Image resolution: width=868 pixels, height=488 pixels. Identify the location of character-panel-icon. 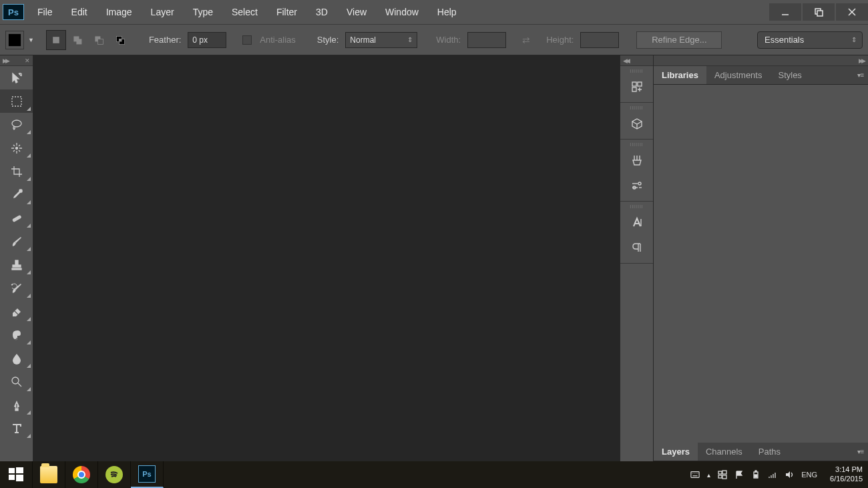
(637, 222).